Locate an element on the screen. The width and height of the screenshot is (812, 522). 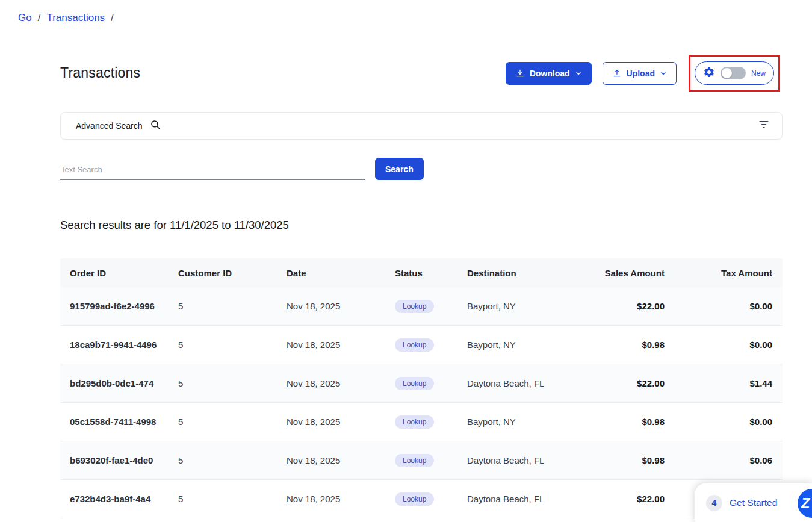
column-header-destination: Destination is located at coordinates (521, 273).